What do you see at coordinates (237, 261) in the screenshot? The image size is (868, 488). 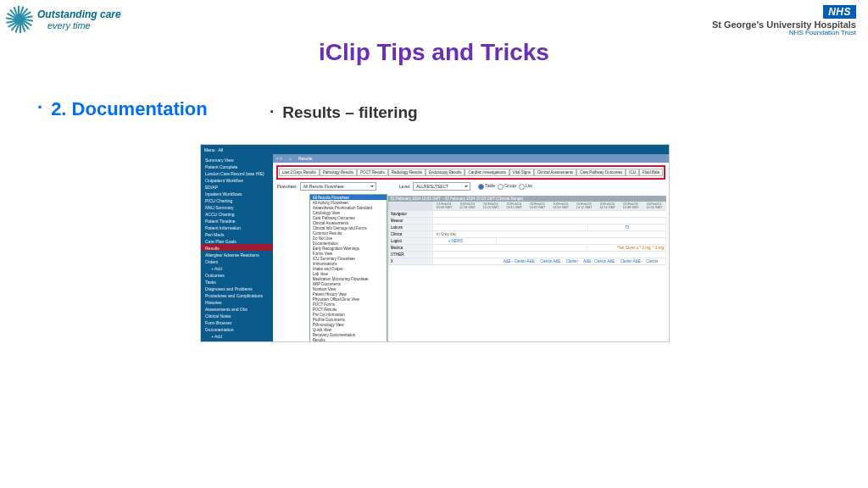 I see `sidebar-item: Orders` at bounding box center [237, 261].